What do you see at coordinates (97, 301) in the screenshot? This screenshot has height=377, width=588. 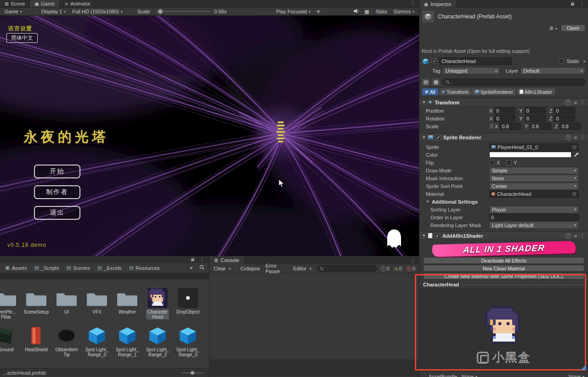 I see `asset-tile-vfx: VFX` at bounding box center [97, 301].